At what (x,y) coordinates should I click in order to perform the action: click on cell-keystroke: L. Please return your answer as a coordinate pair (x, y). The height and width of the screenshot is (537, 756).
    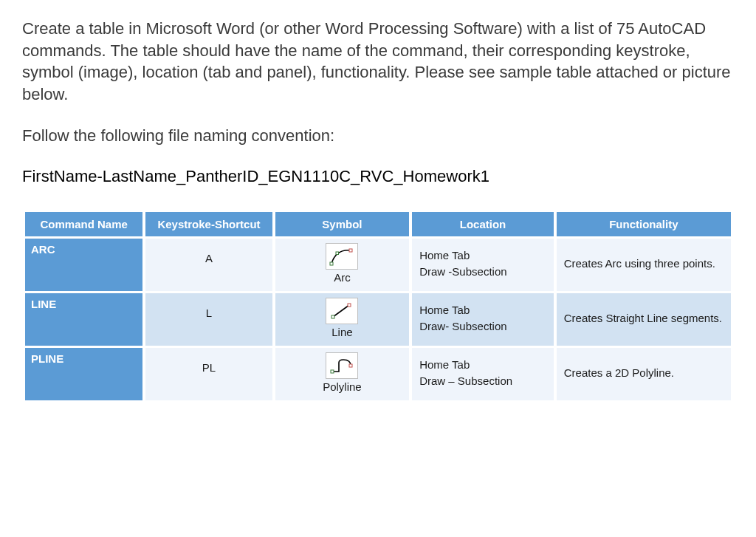
    Looking at the image, I should click on (208, 319).